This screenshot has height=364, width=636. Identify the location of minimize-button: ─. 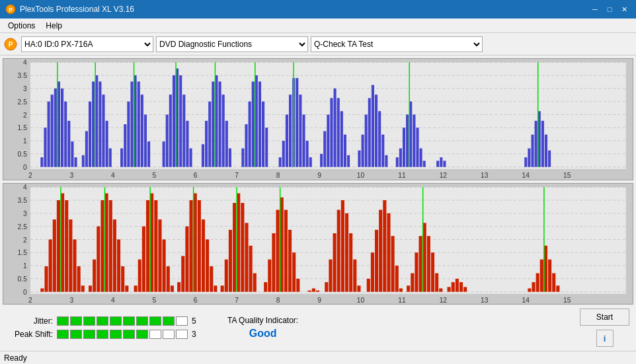
(595, 9).